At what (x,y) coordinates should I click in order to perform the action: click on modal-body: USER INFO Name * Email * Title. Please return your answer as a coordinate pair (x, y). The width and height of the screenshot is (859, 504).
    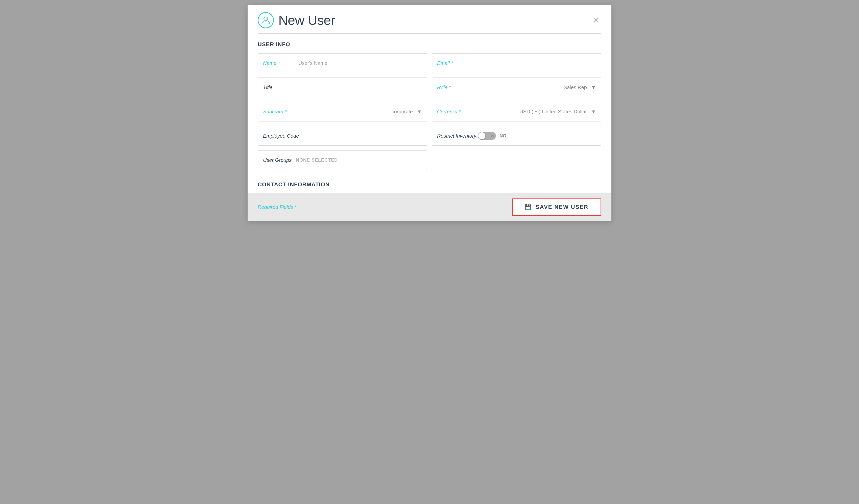
    Looking at the image, I should click on (430, 113).